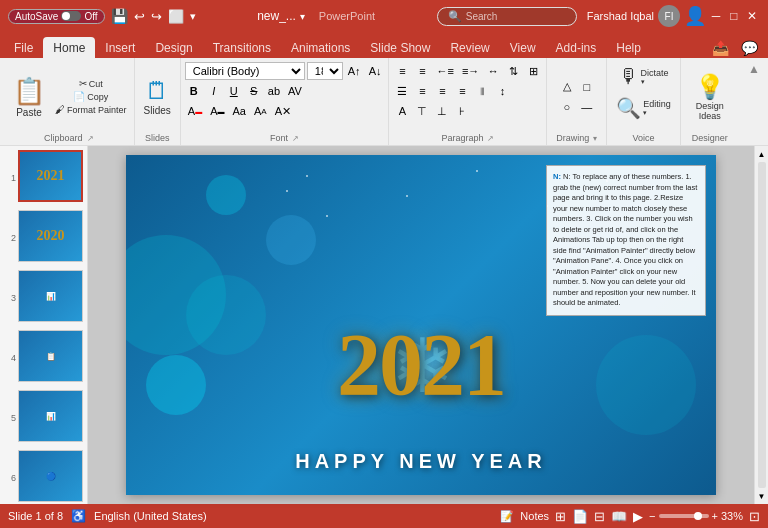 The height and width of the screenshot is (528, 768). What do you see at coordinates (442, 111) in the screenshot?
I see `align-middle-button: ⊥` at bounding box center [442, 111].